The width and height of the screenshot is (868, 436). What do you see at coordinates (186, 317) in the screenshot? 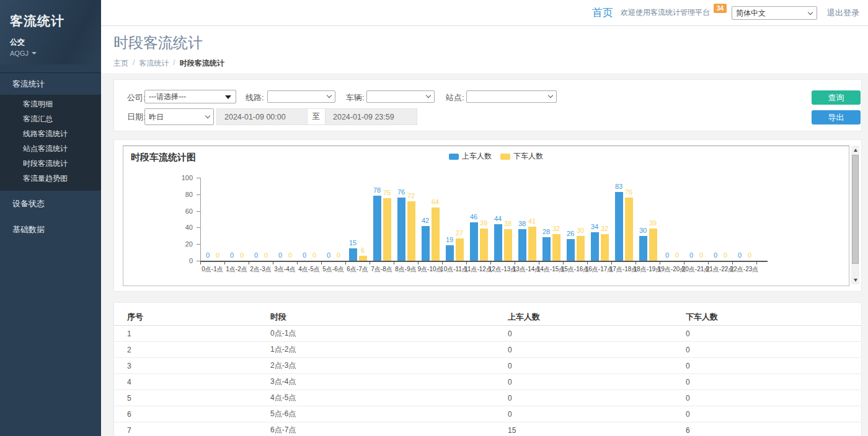
I see `table-header-cell-1: 序号` at bounding box center [186, 317].